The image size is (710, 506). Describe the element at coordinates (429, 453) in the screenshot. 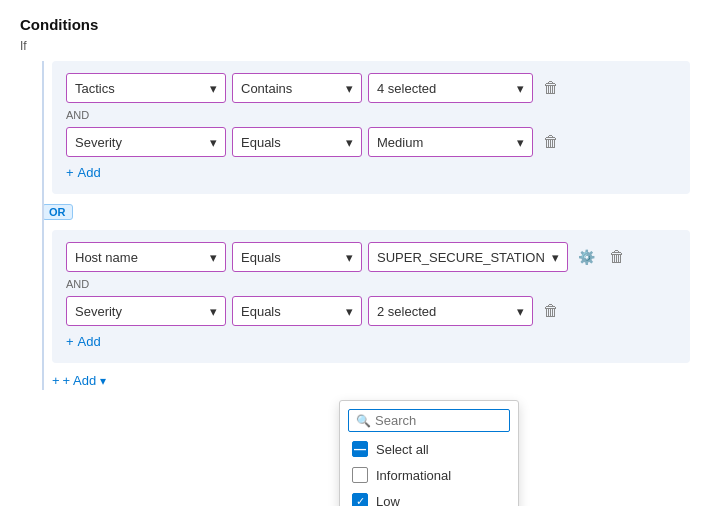

I see `severity-dropdown-popup: 🔍 — Select all Informational ✓` at that location.